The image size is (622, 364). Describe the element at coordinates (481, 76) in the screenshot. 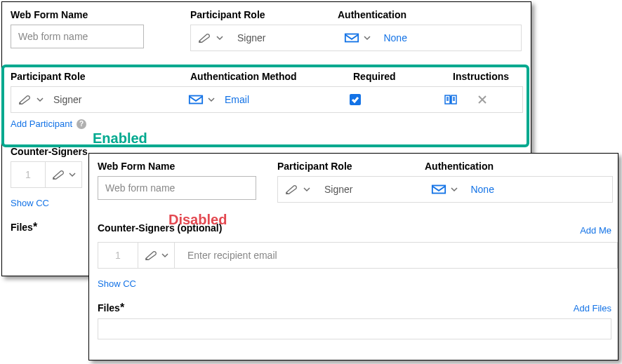

I see `col-instructions: Instructions` at that location.